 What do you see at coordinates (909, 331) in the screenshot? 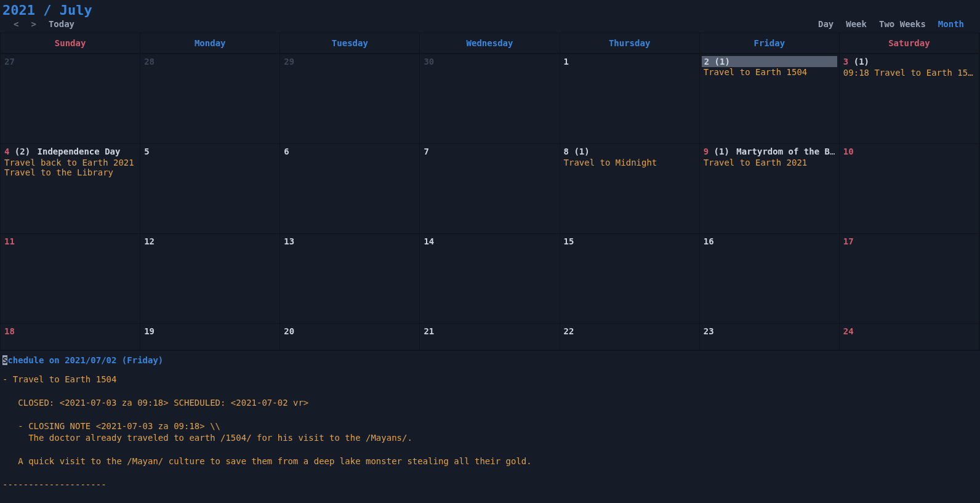
I see `day-number-line: 24` at bounding box center [909, 331].